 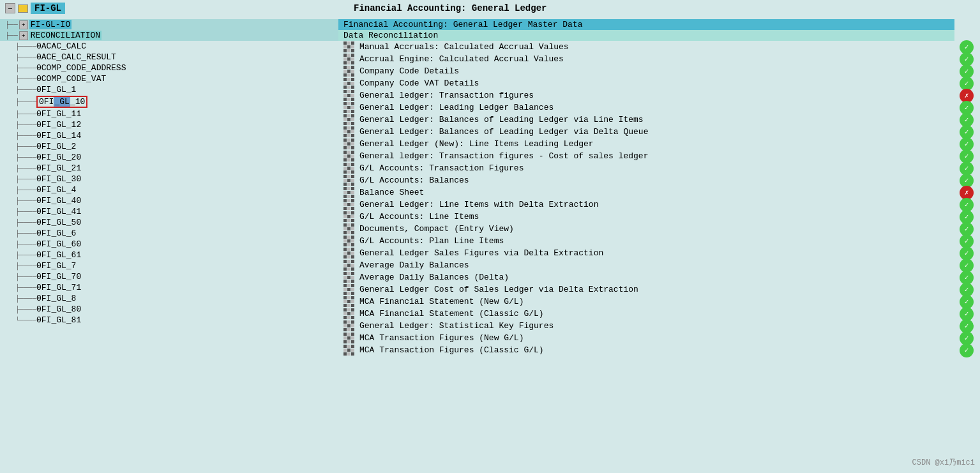 I want to click on table-row: General Ledger: Statistical Key Figures✓, so click(x=646, y=326).